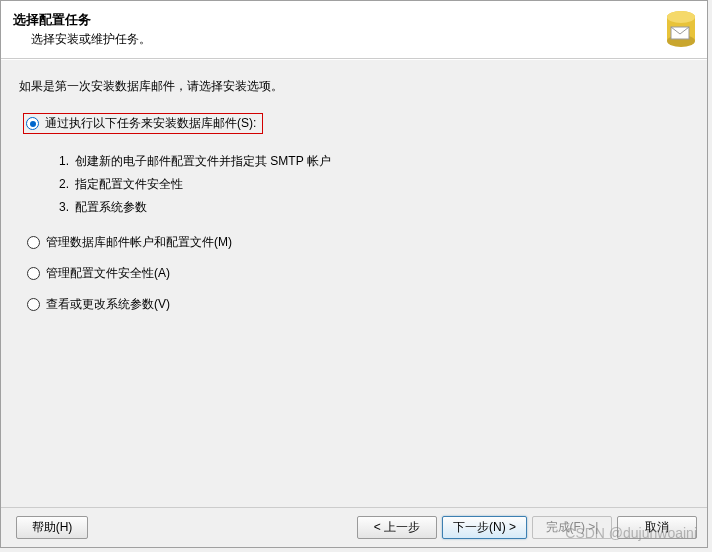  Describe the element at coordinates (64, 162) in the screenshot. I see `step-num: 1.` at that location.